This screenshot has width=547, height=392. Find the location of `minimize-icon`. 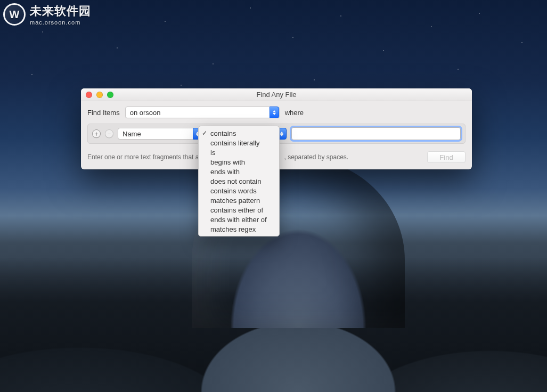

minimize-icon is located at coordinates (100, 95).